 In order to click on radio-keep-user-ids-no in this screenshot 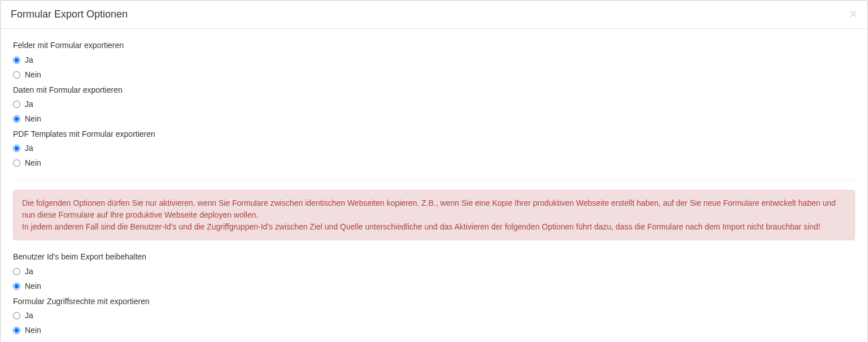, I will do `click(17, 286)`.